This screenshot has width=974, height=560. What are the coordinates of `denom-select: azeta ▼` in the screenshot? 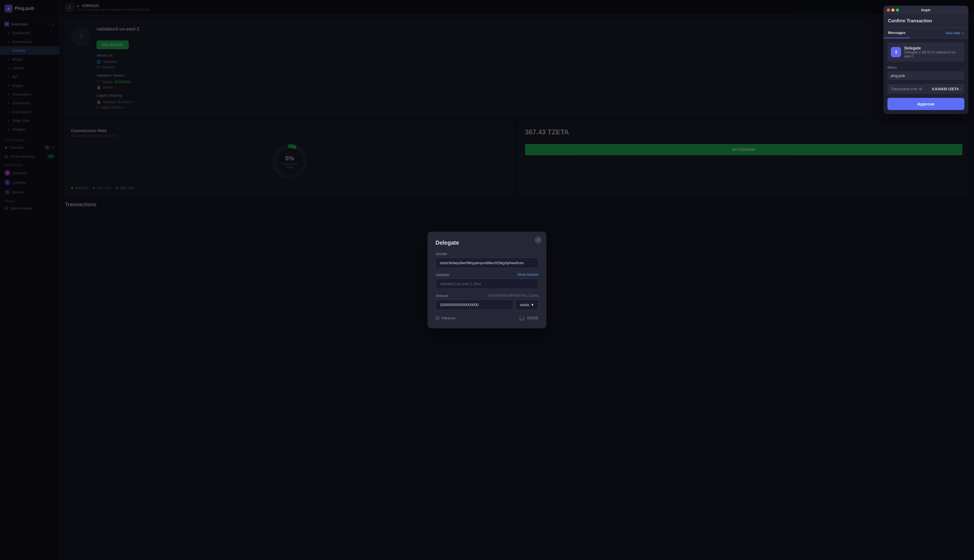 It's located at (527, 305).